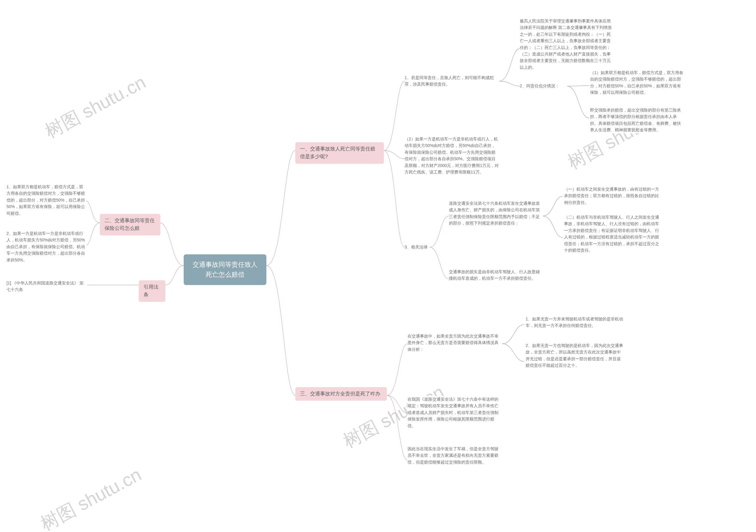 This screenshot has width=756, height=532. I want to click on branch-left-1: 二、交通事故同等责任保险公司怎么赔, so click(130, 225).